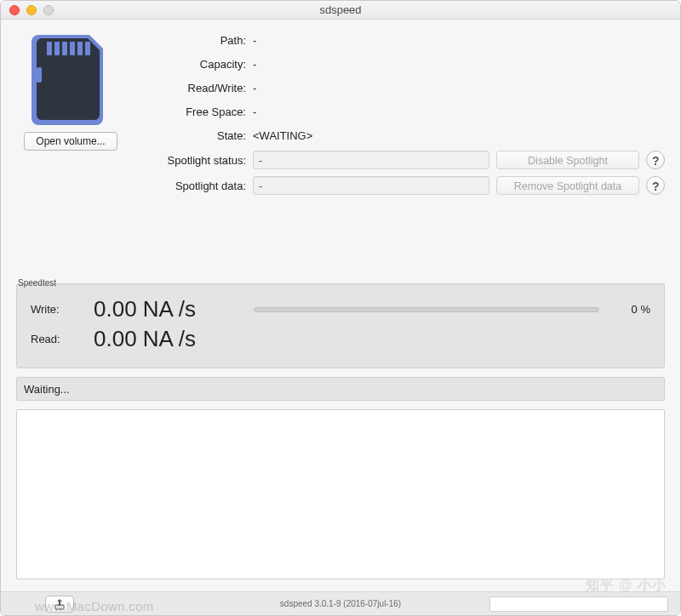 The height and width of the screenshot is (616, 681). Describe the element at coordinates (71, 89) in the screenshot. I see `left-column: Open volume...` at that location.